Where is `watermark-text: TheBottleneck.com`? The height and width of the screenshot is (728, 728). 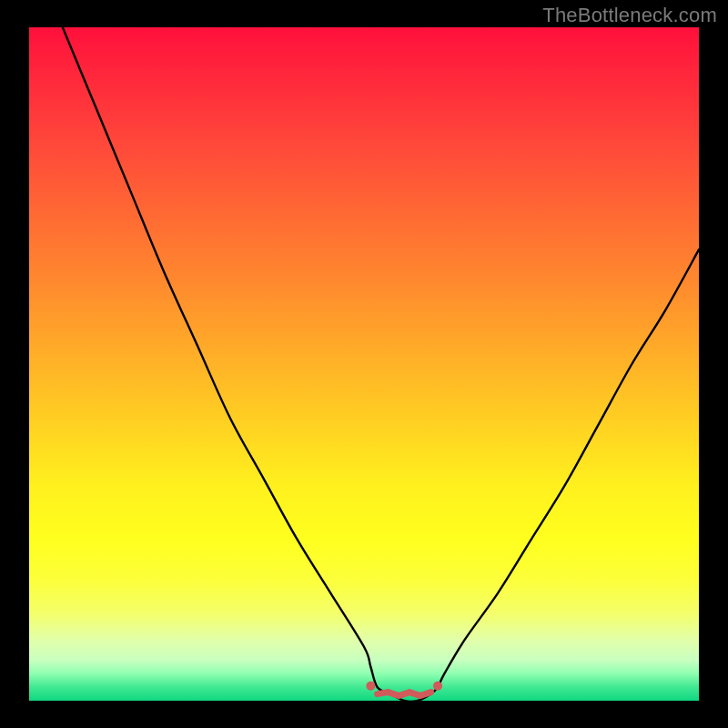 watermark-text: TheBottleneck.com is located at coordinates (630, 15).